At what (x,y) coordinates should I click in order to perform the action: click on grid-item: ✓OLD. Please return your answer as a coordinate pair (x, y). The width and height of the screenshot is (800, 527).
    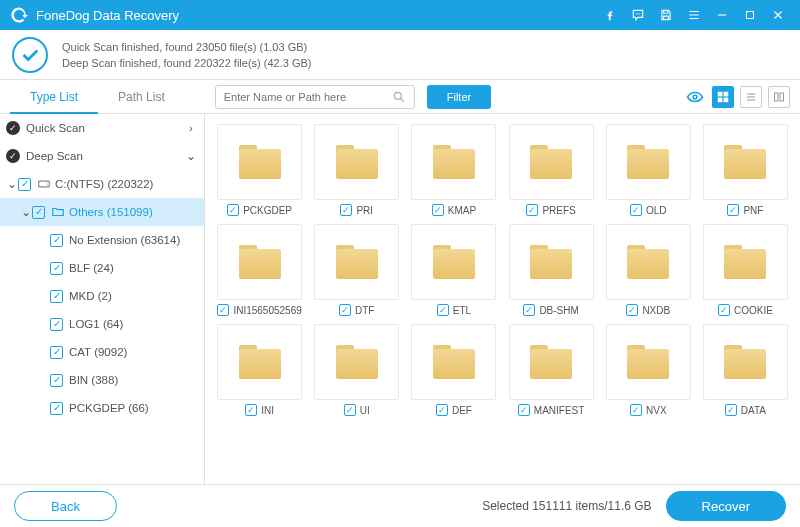
    Looking at the image, I should click on (648, 170).